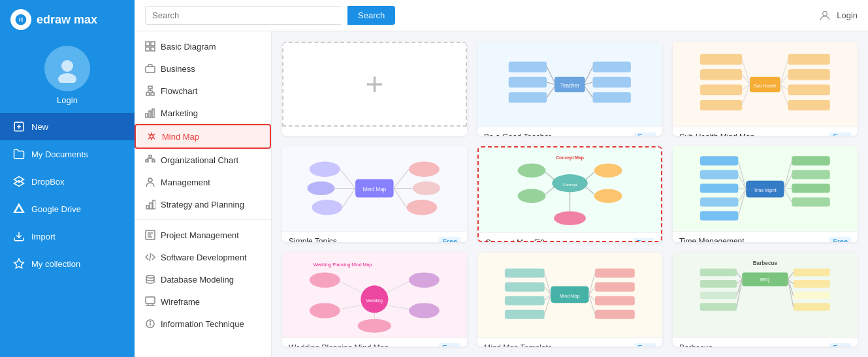  I want to click on secondary-nav-item-database: Database Modeling, so click(202, 279).